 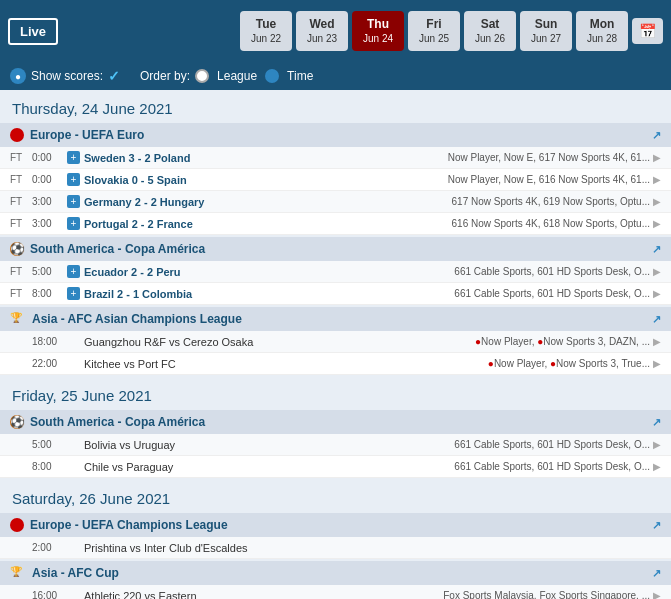 I want to click on match-channels: ●Now Player, ●Now Sports 3, True..., so click(x=569, y=364).